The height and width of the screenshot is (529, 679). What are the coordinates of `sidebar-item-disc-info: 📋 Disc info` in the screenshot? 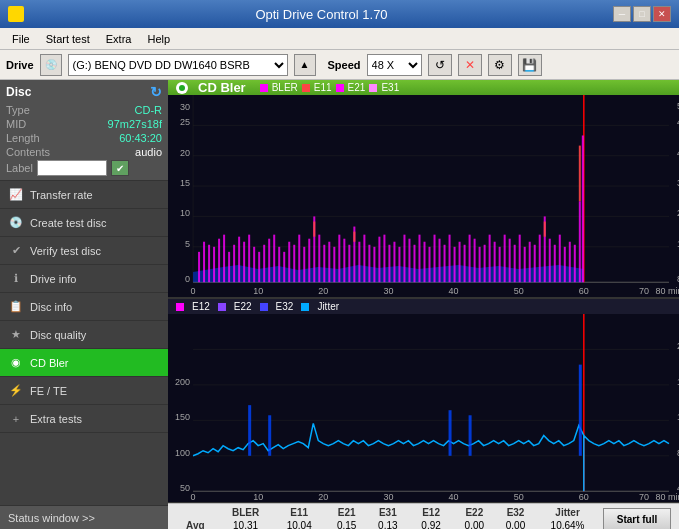 It's located at (84, 307).